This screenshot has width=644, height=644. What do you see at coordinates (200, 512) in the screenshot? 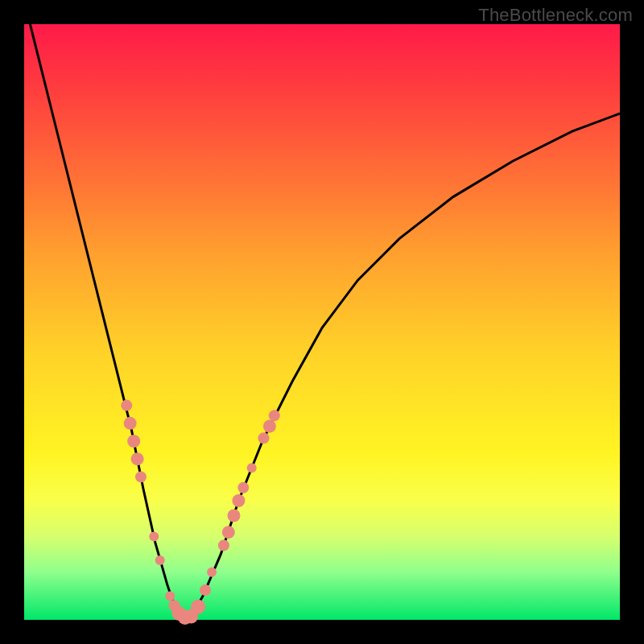
I see `data-markers` at bounding box center [200, 512].